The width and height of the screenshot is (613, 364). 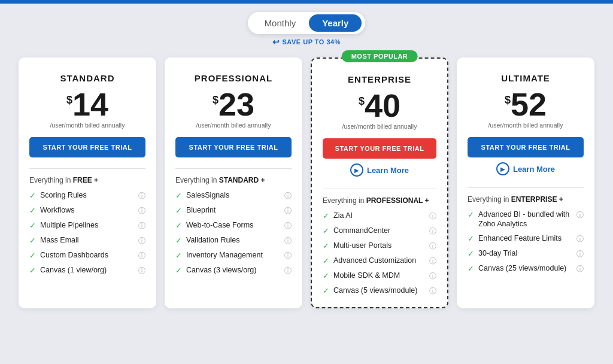 I want to click on most-popular-badge: MOST POPULAR, so click(x=380, y=56).